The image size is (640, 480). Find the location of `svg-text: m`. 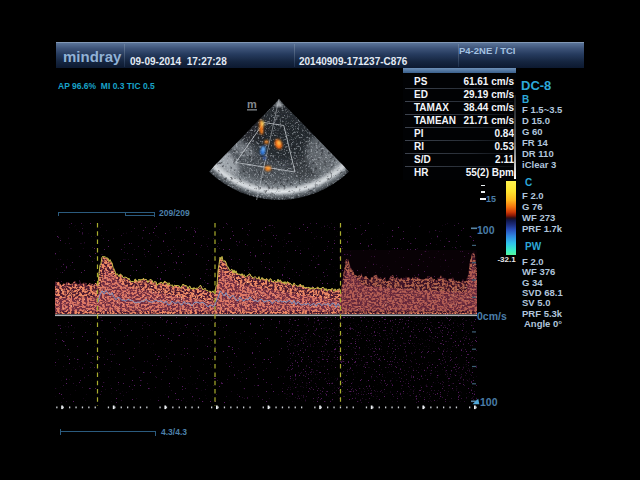

svg-text: m is located at coordinates (252, 104).